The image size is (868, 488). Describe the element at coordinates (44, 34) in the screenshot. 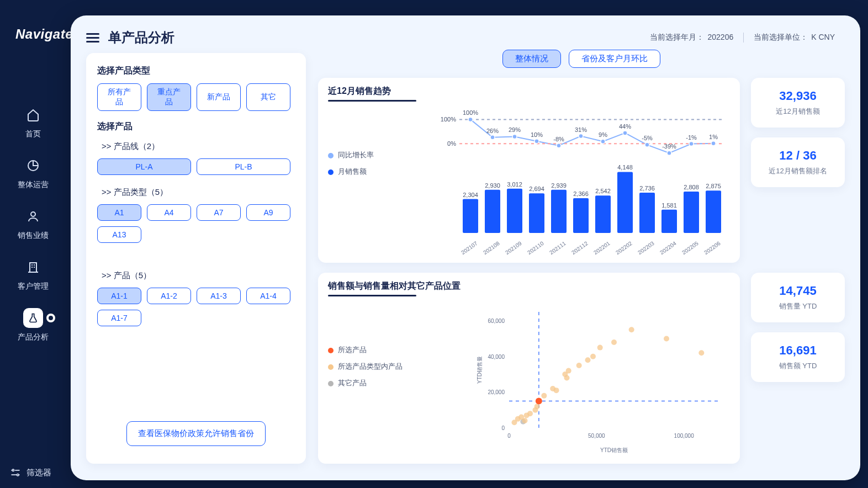

I see `brand-title: Navigate` at that location.